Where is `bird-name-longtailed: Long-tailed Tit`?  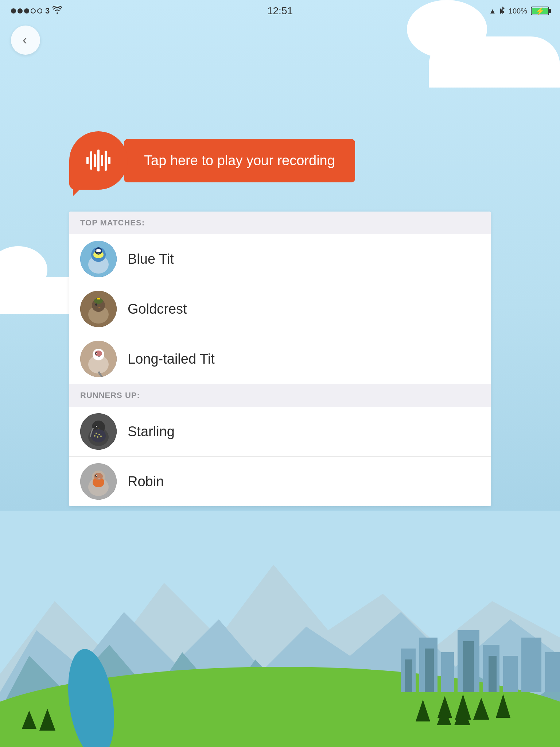 bird-name-longtailed: Long-tailed Tit is located at coordinates (171, 359).